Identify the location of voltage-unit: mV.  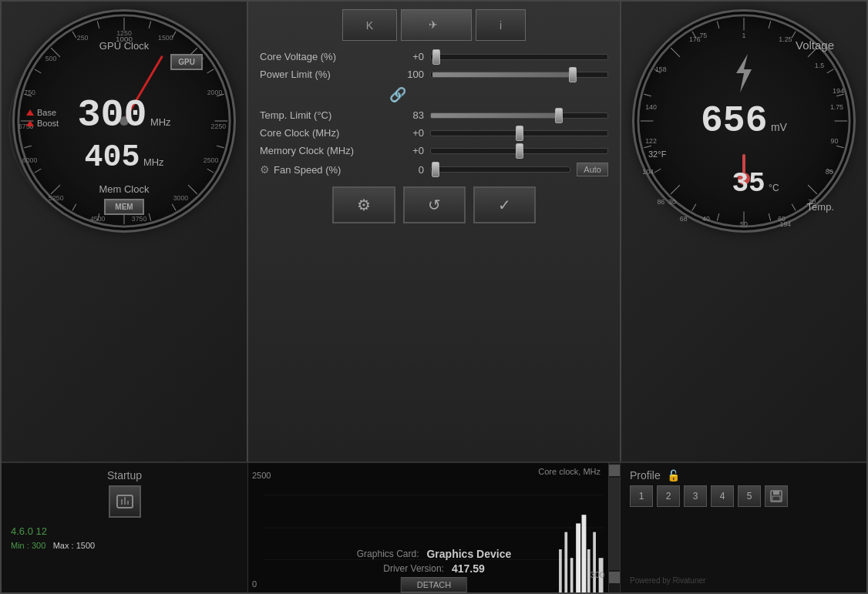
(779, 127).